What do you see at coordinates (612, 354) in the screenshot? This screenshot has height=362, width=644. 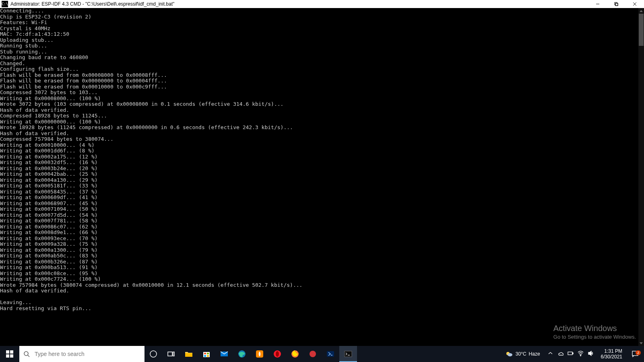 I see `taskbar-clock: 1:31 PM 6/30/2021` at bounding box center [612, 354].